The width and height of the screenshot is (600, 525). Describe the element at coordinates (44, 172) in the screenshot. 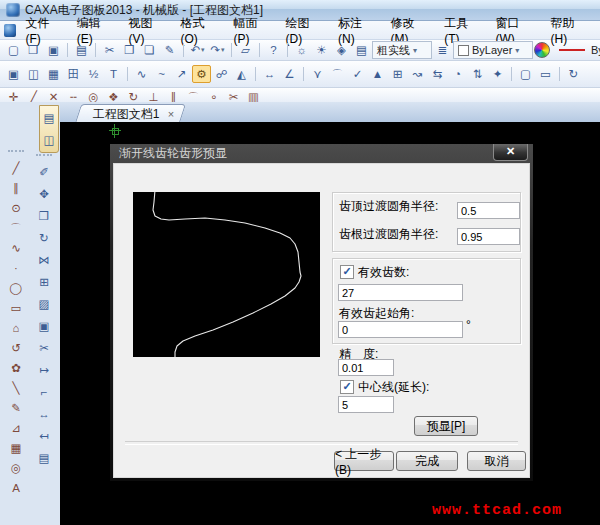

I see `eraser-tool-icon: ✐` at that location.